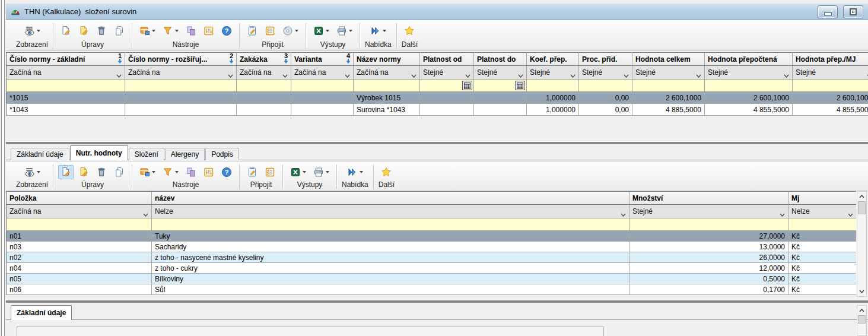 The width and height of the screenshot is (868, 336). What do you see at coordinates (298, 172) in the screenshot?
I see `excel-export-button` at bounding box center [298, 172].